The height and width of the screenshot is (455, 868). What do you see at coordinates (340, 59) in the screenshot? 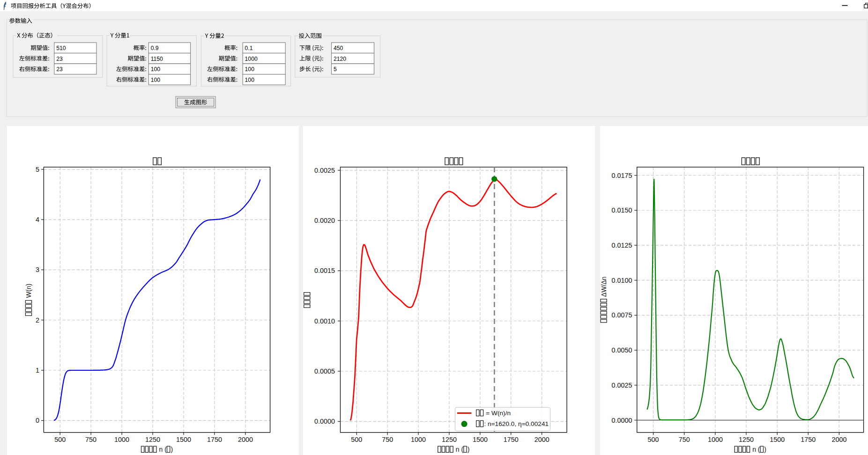
I see `svg-text: 2120` at bounding box center [340, 59].